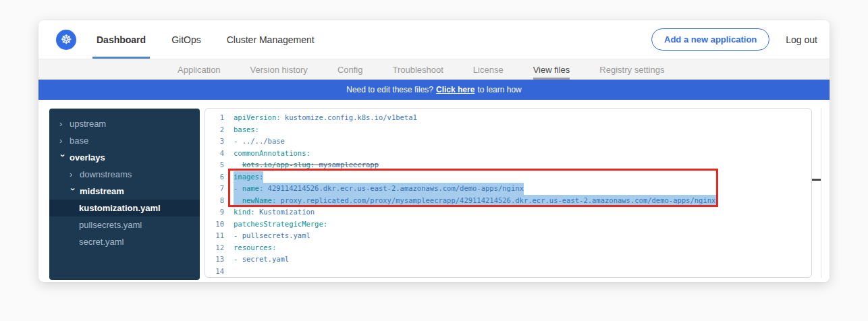  I want to click on add-new-application-button: Add a new application, so click(710, 39).